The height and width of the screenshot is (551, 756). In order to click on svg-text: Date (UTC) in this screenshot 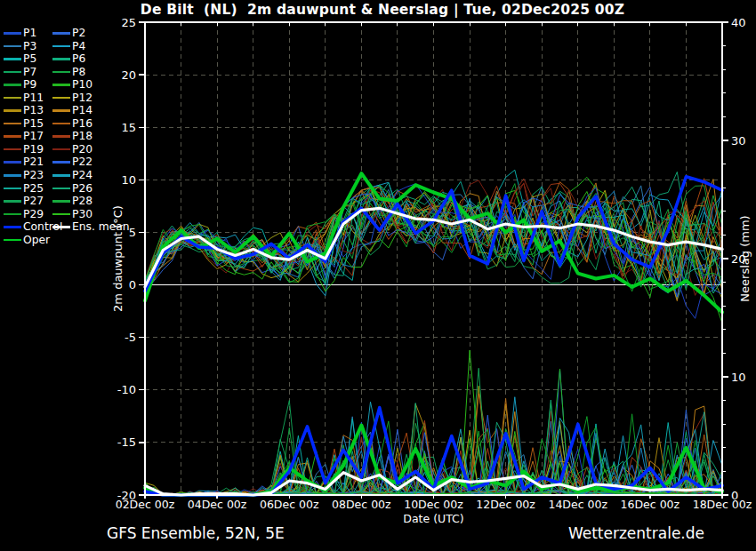, I will do `click(433, 519)`.